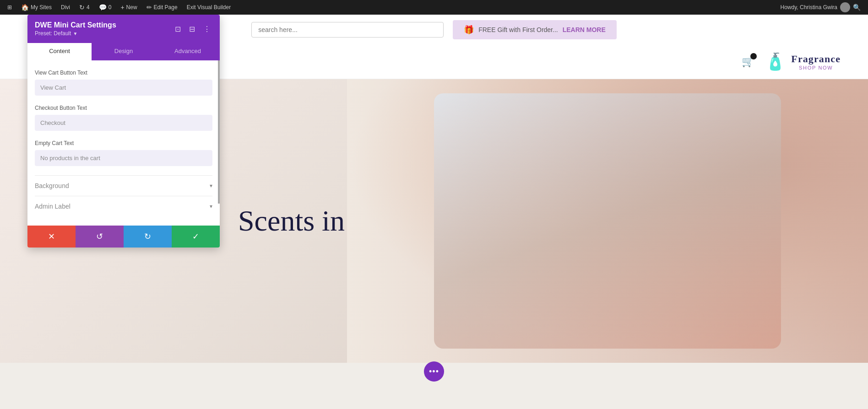 The width and height of the screenshot is (868, 409). What do you see at coordinates (124, 153) in the screenshot?
I see `empty-cart-field-group: Empty Cart Text` at bounding box center [124, 153].